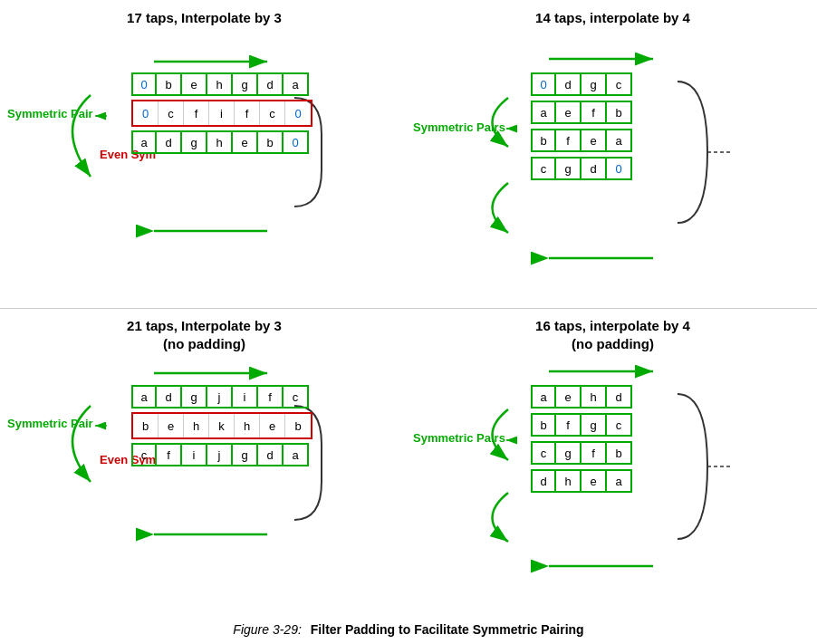  Describe the element at coordinates (582, 453) in the screenshot. I see `filter-row-q4-3: c g f b` at that location.